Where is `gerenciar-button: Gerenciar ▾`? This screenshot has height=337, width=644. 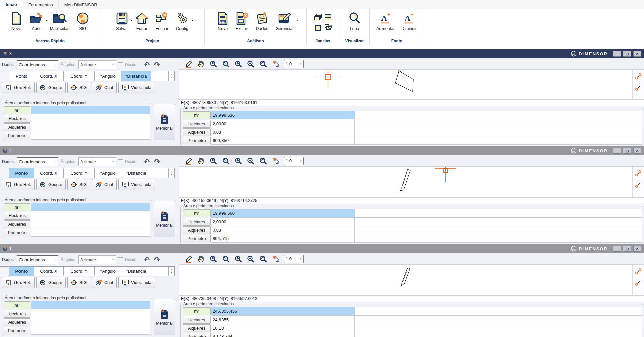 gerenciar-button: Gerenciar ▾ is located at coordinates (285, 21).